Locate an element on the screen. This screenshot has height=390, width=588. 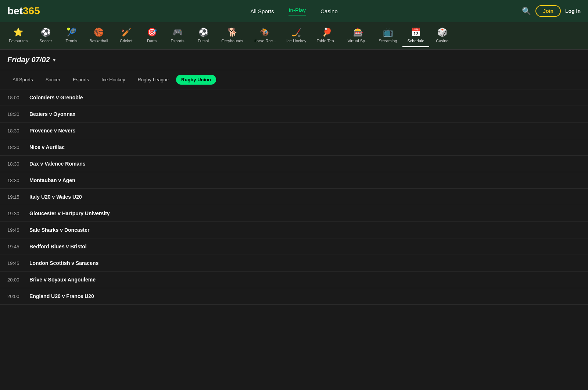
filter-rugby-union: Rugby Union is located at coordinates (196, 79).